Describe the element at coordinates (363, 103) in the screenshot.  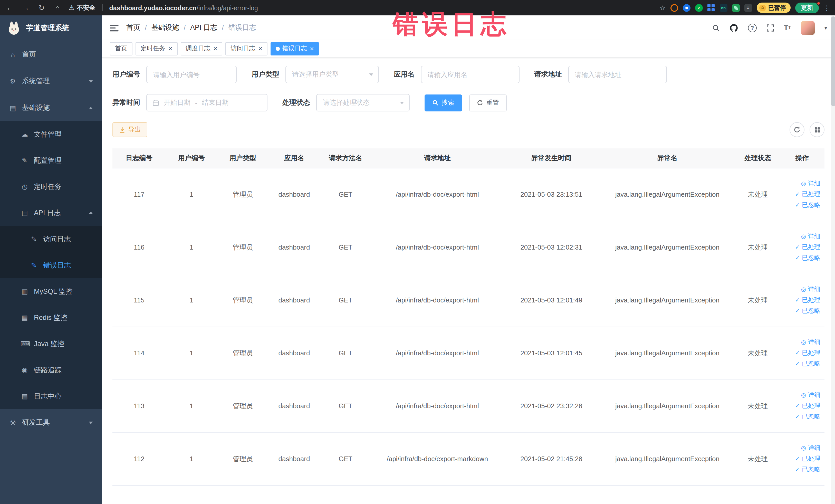
I see `process-status-select: 请选择处理状态` at that location.